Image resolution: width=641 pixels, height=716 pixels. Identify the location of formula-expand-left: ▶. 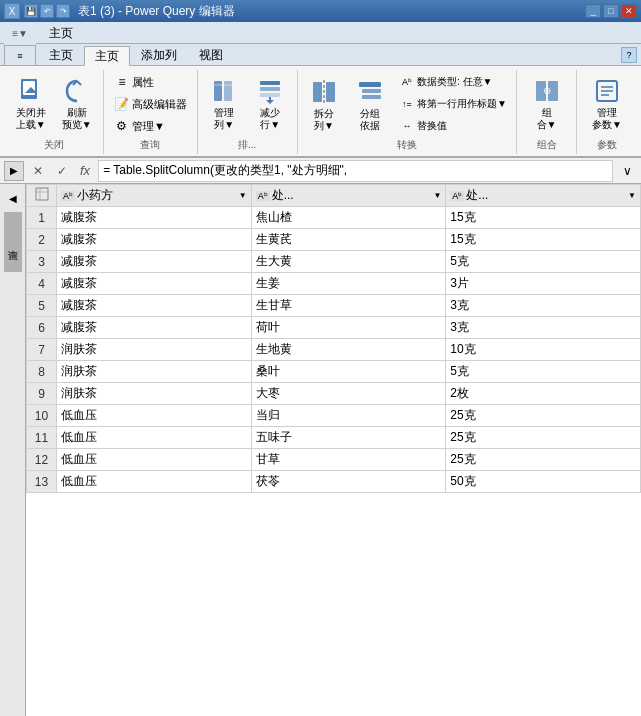
(14, 171).